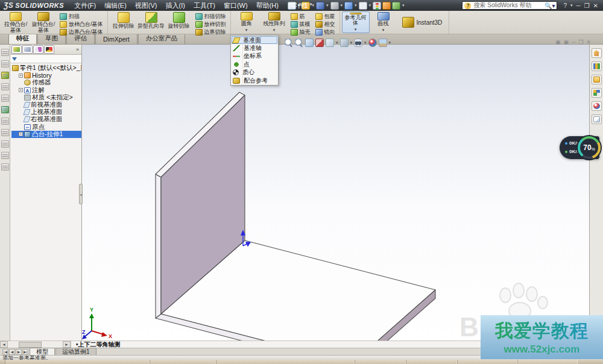 This screenshot has width=603, height=364. Describe the element at coordinates (565, 6) in the screenshot. I see `help-button: ?` at that location.